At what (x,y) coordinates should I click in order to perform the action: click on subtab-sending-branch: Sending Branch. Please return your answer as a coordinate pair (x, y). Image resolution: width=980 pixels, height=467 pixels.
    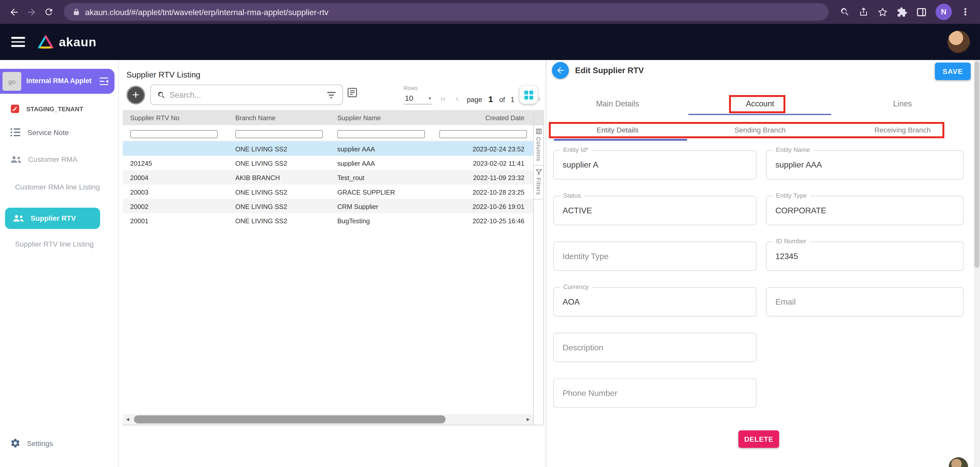
    Looking at the image, I should click on (760, 131).